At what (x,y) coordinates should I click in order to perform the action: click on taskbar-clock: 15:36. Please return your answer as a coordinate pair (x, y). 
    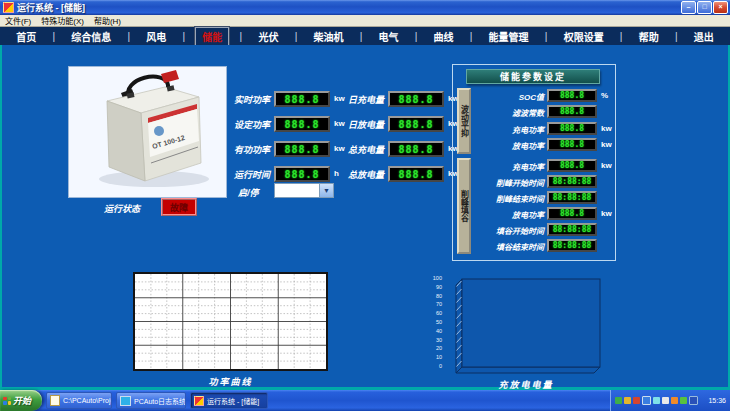
    Looking at the image, I should click on (717, 400).